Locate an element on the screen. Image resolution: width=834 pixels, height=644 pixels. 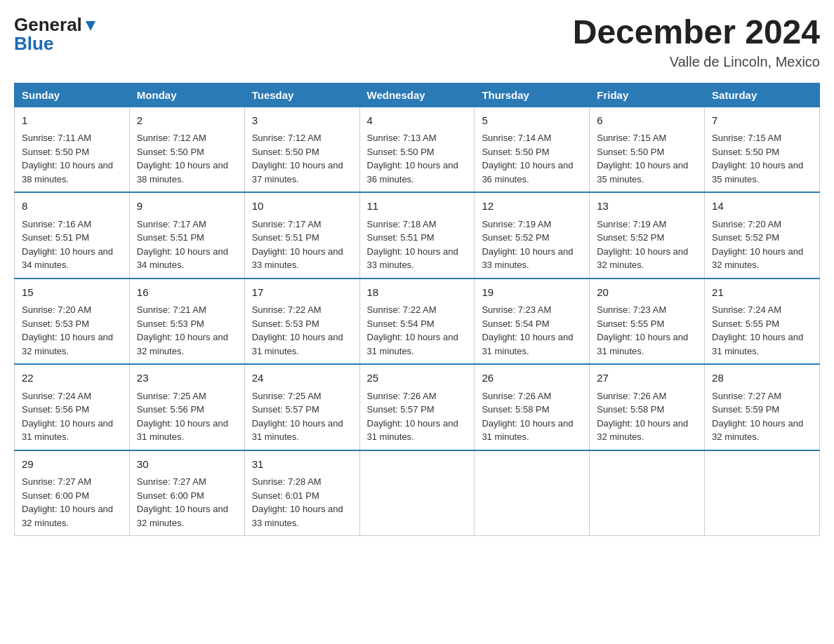
sunrise-label: Sunrise: 7:27 AM is located at coordinates (171, 481).